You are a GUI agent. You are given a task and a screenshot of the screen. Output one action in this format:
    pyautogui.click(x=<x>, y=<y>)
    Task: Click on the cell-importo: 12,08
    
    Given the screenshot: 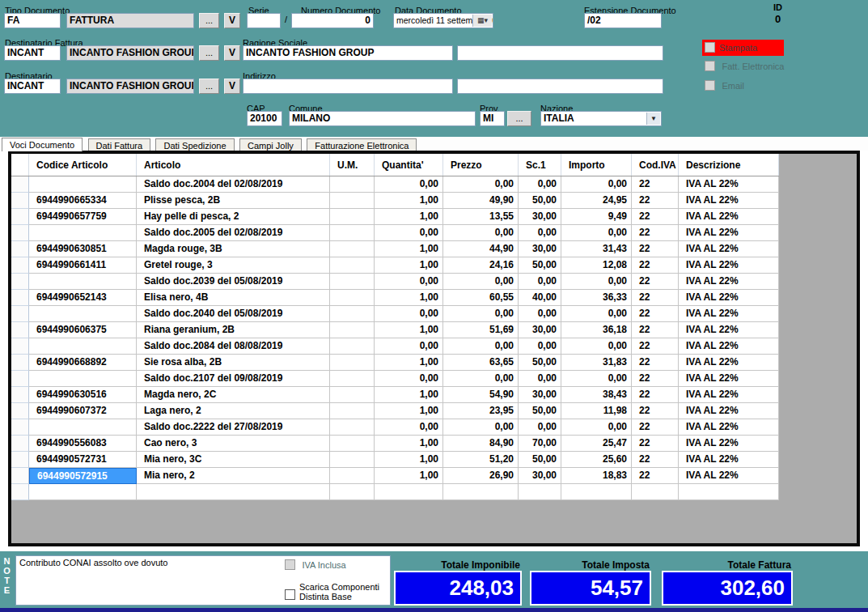 What is the action you would take?
    pyautogui.click(x=597, y=266)
    